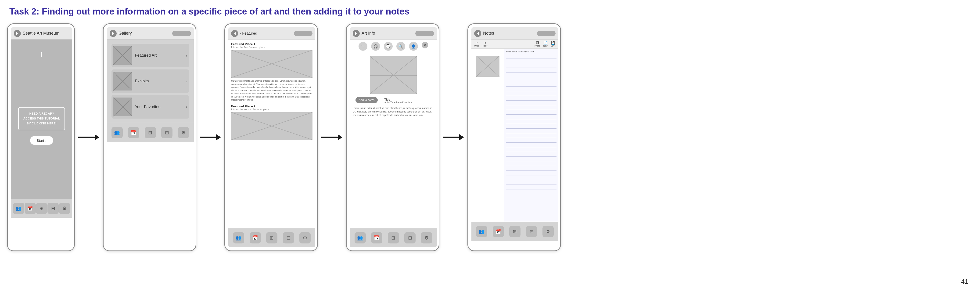 The image size is (980, 290). What do you see at coordinates (182, 33) in the screenshot?
I see `screen2-search` at bounding box center [182, 33].